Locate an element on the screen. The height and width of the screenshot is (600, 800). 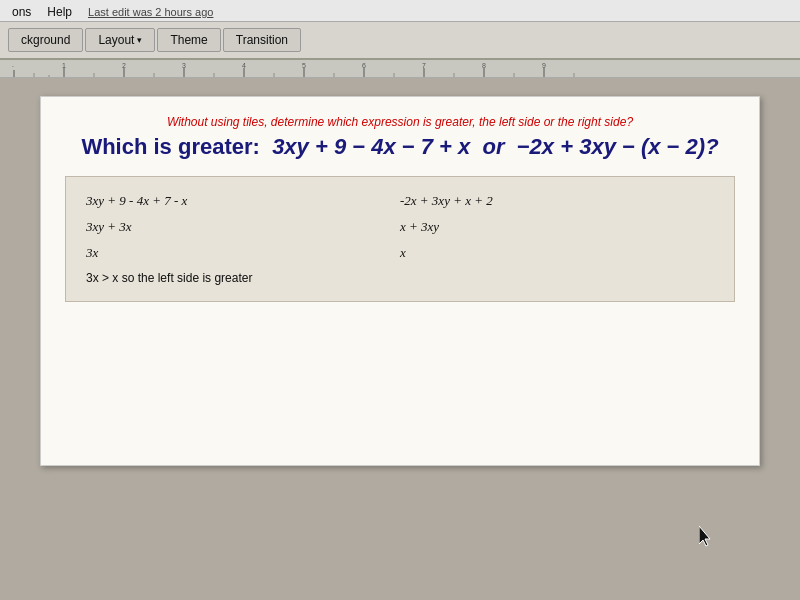
svg-text: 4 is located at coordinates (244, 66).